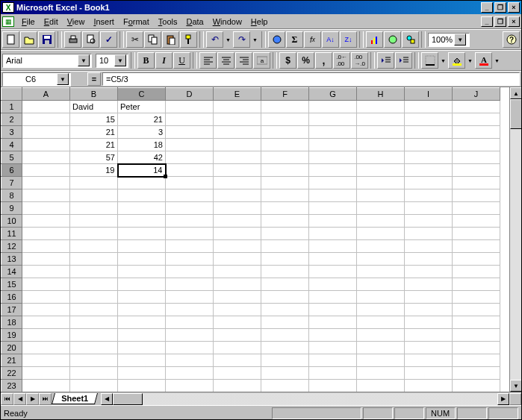  Describe the element at coordinates (237, 107) in the screenshot. I see `cell-E1` at that location.